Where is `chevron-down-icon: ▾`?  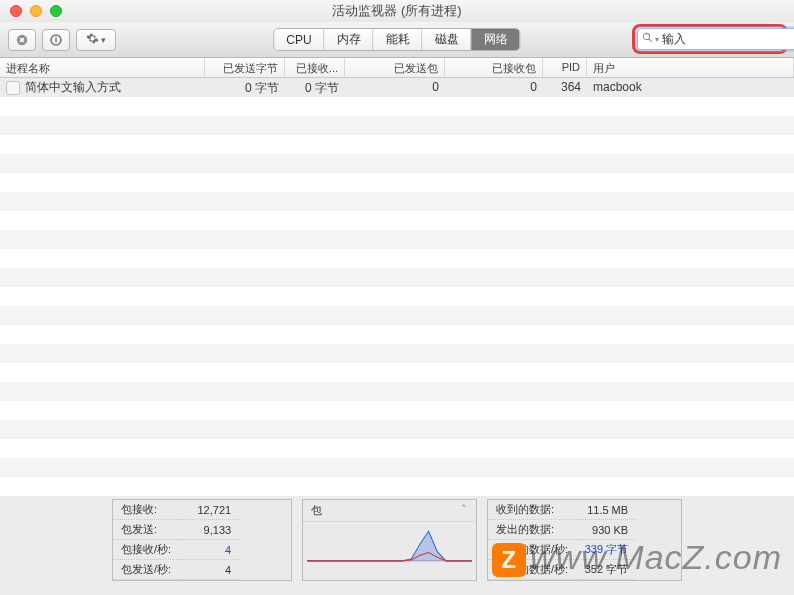
chevron-down-icon: ▾ is located at coordinates (104, 40).